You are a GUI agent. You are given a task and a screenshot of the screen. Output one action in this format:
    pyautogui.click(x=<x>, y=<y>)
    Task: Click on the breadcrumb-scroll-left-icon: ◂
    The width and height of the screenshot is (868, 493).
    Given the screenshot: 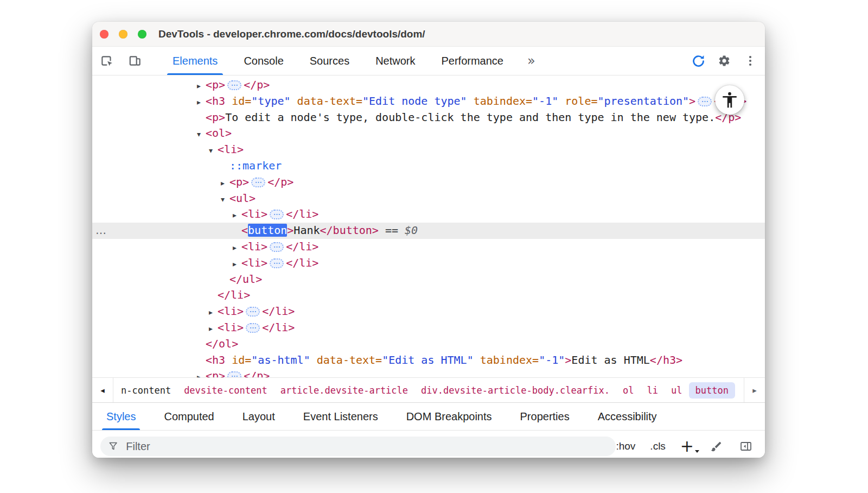 What is the action you would take?
    pyautogui.click(x=103, y=390)
    